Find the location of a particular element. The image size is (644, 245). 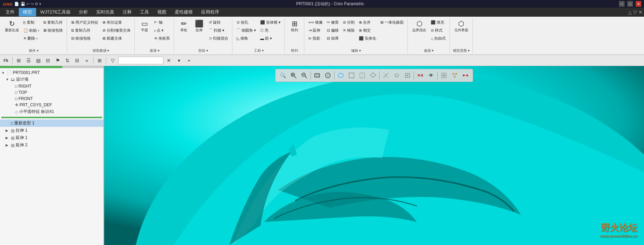

vp-close1-button: ✕✕ is located at coordinates (420, 75).